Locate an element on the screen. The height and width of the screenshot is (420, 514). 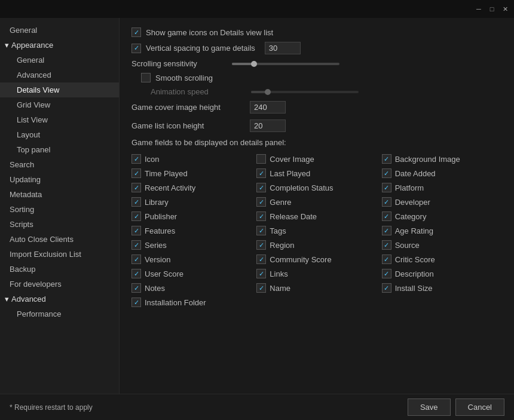
field-label-features: Features is located at coordinates (160, 231).